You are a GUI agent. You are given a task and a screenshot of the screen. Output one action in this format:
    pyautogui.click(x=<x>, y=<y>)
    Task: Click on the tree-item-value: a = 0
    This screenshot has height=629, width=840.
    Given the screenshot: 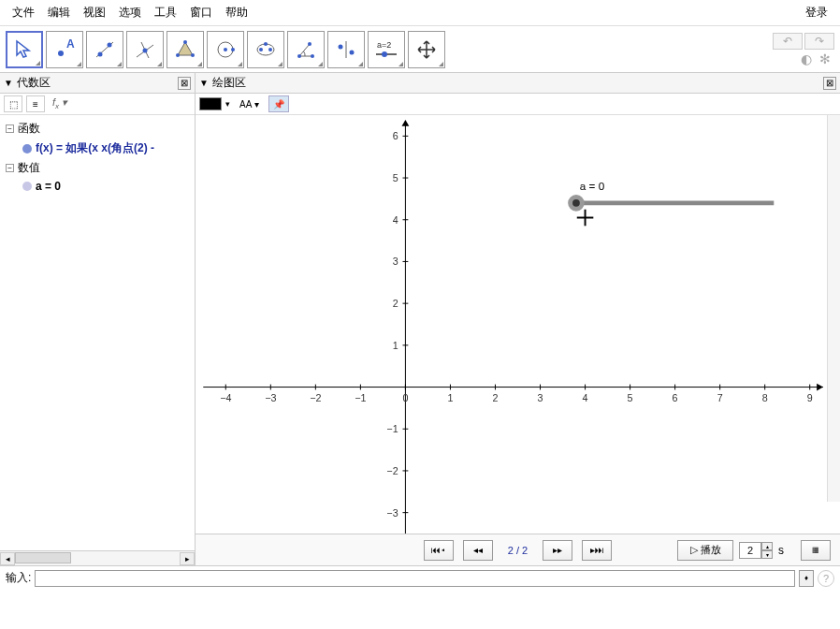 What is the action you would take?
    pyautogui.click(x=97, y=186)
    